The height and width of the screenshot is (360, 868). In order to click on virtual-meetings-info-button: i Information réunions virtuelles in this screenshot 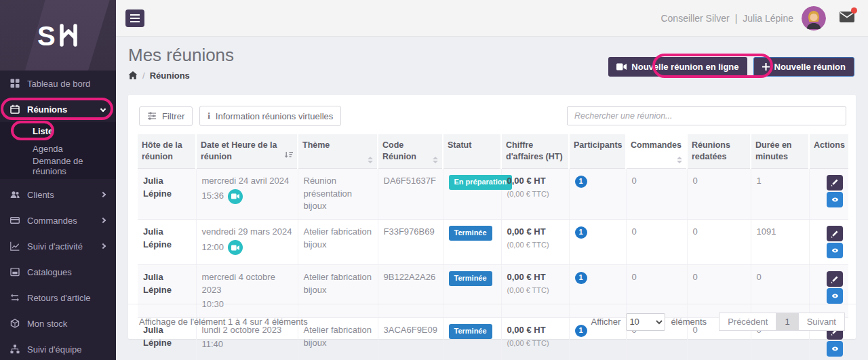, I will do `click(270, 116)`.